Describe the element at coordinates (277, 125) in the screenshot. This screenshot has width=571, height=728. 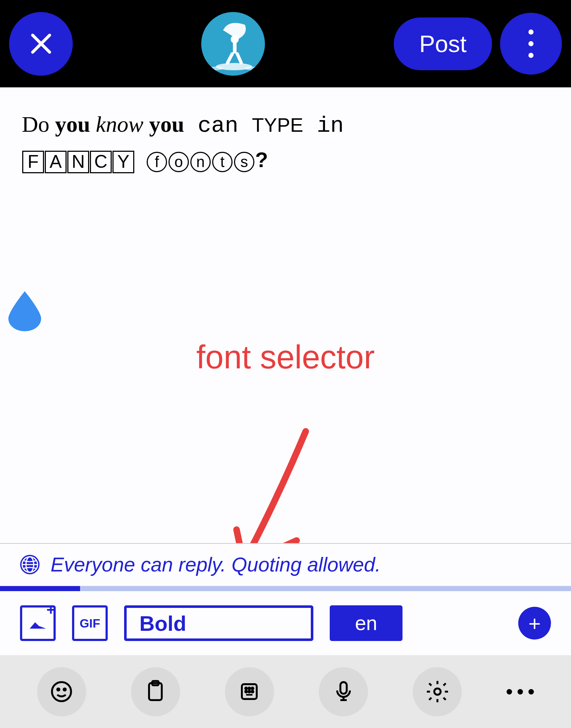
I see `text-type-caps: TYPE` at that location.